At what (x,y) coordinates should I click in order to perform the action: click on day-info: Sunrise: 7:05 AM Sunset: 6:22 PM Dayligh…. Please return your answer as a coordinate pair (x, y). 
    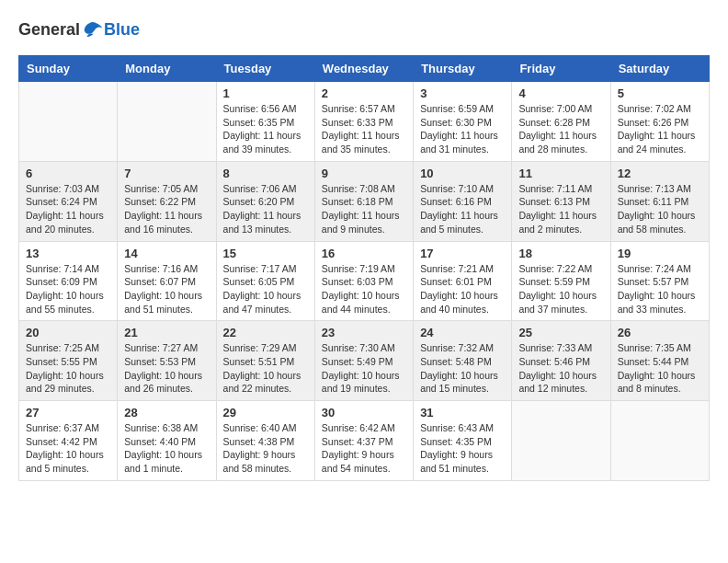
    Looking at the image, I should click on (166, 210).